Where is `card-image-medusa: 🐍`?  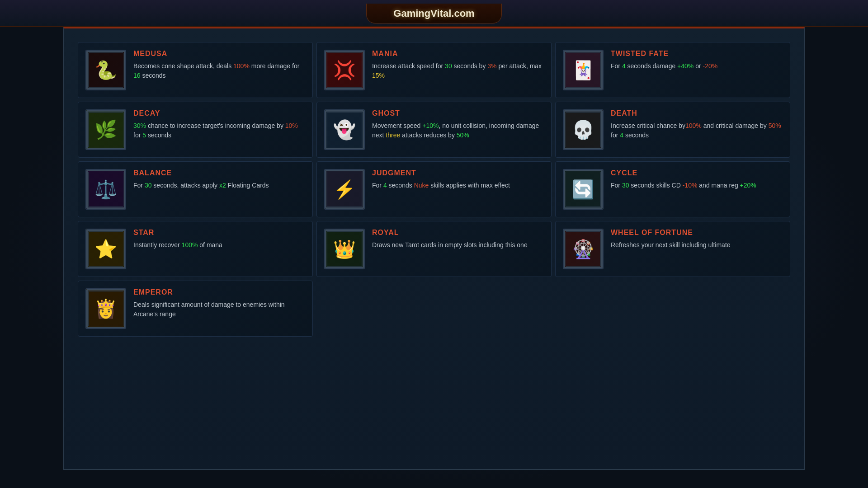
card-image-medusa: 🐍 is located at coordinates (106, 70).